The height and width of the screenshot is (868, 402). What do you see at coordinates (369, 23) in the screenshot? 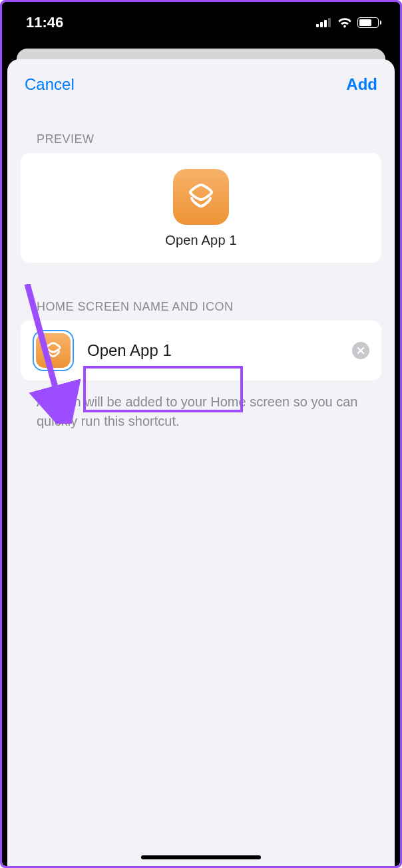
I see `battery-indicator: 61` at bounding box center [369, 23].